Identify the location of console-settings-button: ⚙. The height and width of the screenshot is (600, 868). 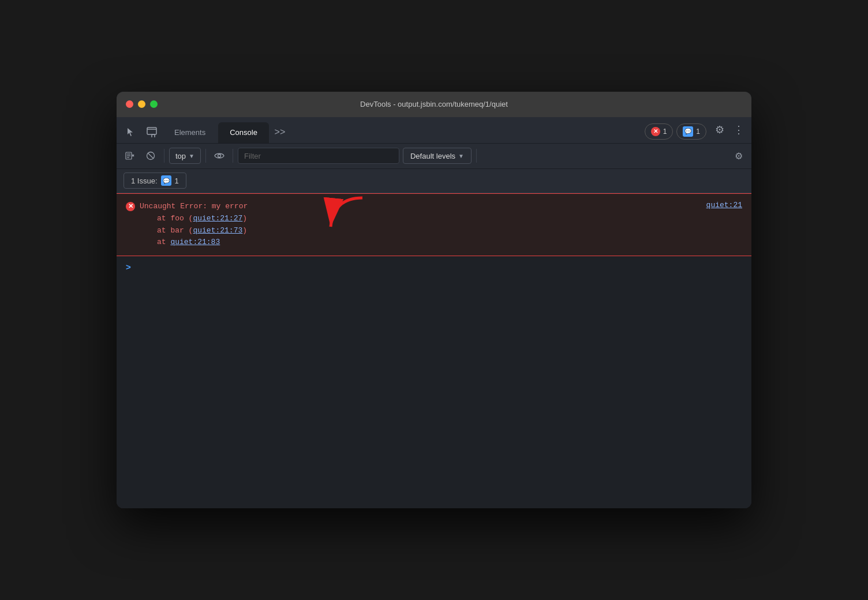
(739, 156).